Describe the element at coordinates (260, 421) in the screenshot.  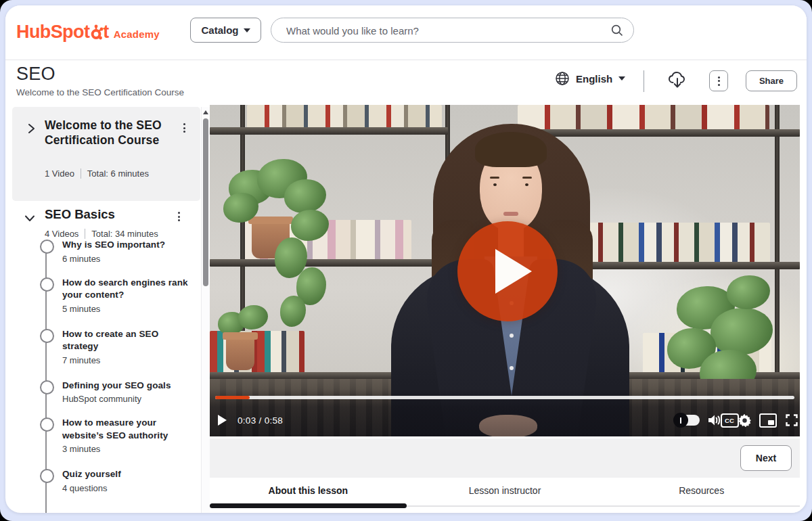
I see `time-display: 0:03 / 0:58` at that location.